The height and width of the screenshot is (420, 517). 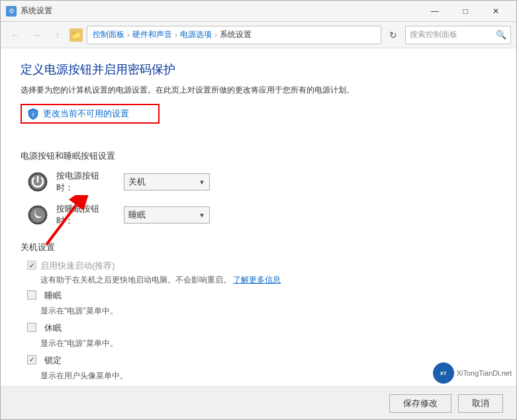 I want to click on fast-startup-desc: 这有助于在关机之后更快地启动电脑。不会影响重启。 了解更多信息, so click(x=269, y=280).